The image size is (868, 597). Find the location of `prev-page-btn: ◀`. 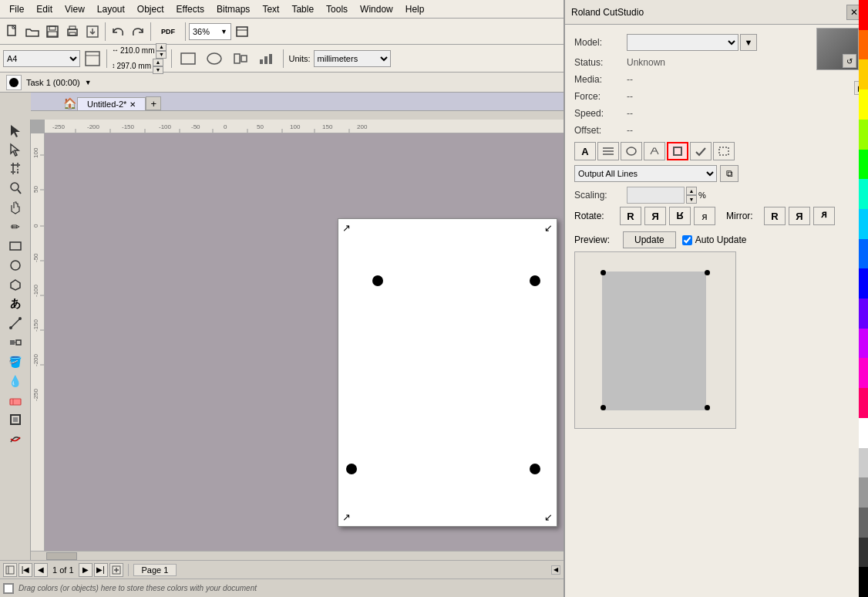

prev-page-btn: ◀ is located at coordinates (41, 570).